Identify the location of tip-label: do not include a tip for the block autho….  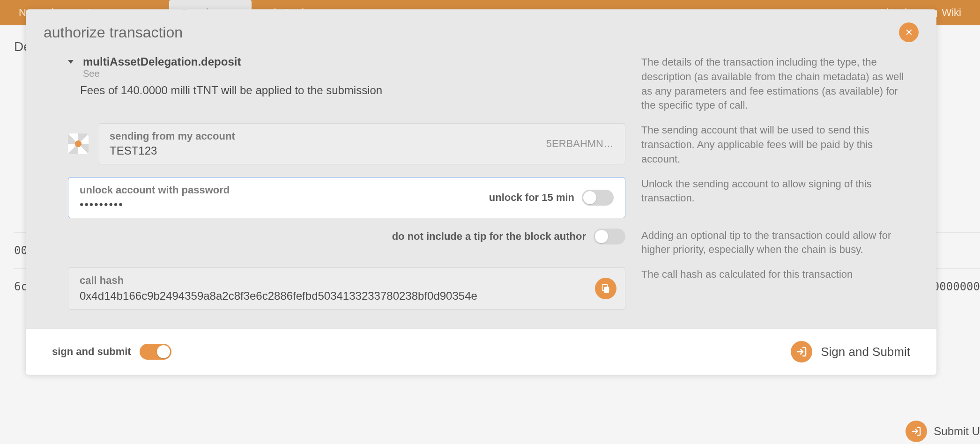
(489, 237).